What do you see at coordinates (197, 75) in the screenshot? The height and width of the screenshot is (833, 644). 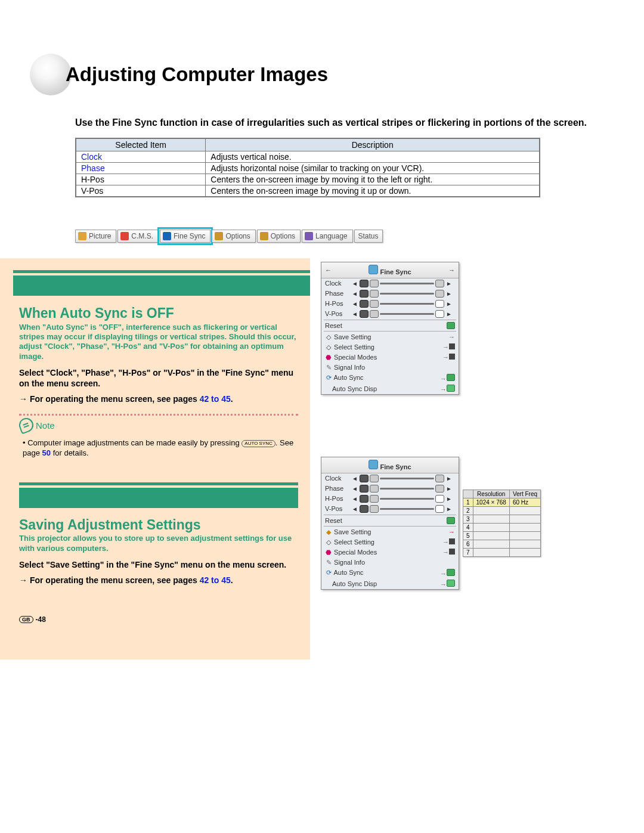 I see `page-title: Adjusting Computer Images` at bounding box center [197, 75].